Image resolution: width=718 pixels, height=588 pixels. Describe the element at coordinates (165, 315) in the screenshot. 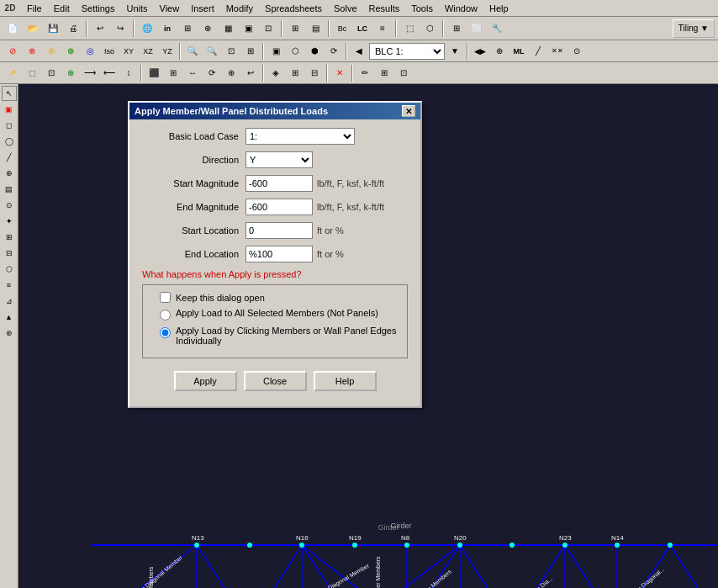

I see `radio-all-selected` at that location.